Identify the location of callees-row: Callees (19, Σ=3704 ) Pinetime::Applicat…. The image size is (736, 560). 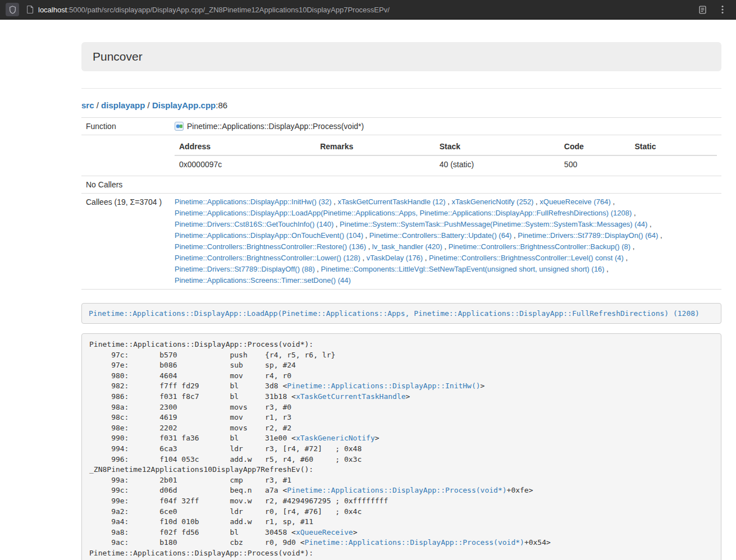
(401, 241).